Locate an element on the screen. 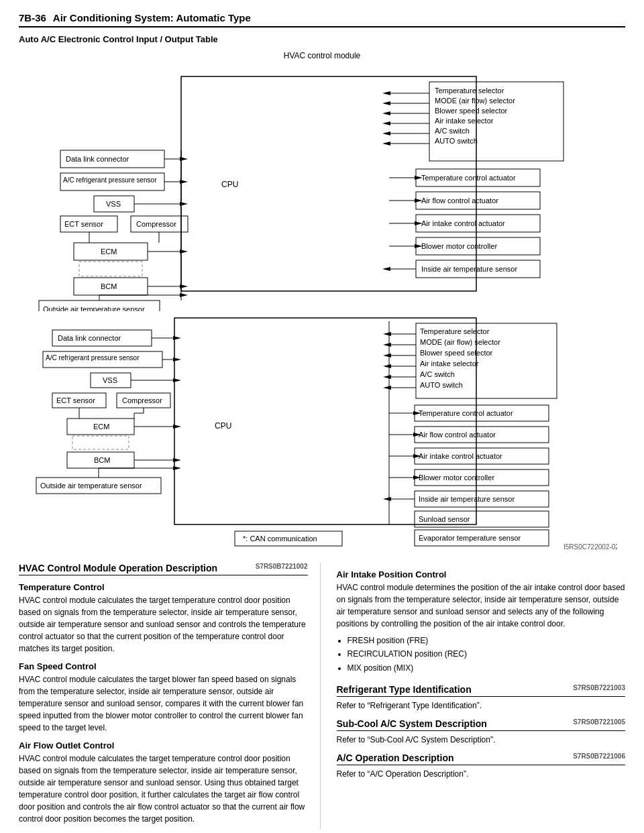 The image size is (644, 833). svg-text: Sunload sensor is located at coordinates (444, 519).